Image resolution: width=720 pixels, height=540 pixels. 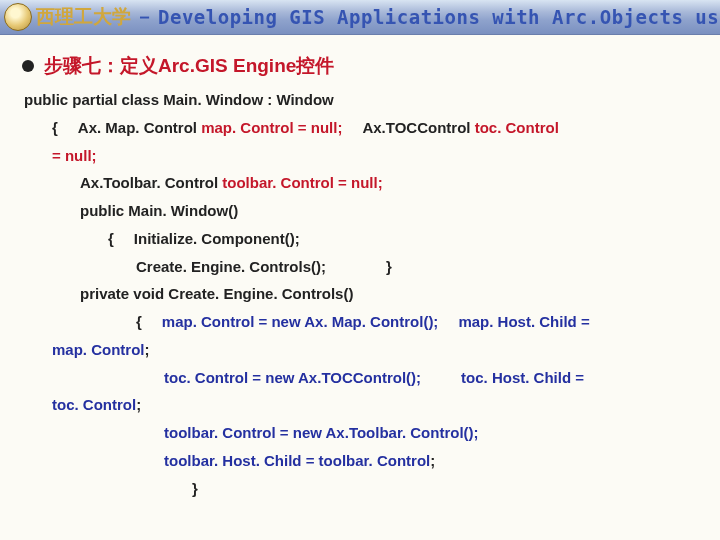 What do you see at coordinates (360, 211) in the screenshot?
I see `code-line: public Main. Window()` at bounding box center [360, 211].